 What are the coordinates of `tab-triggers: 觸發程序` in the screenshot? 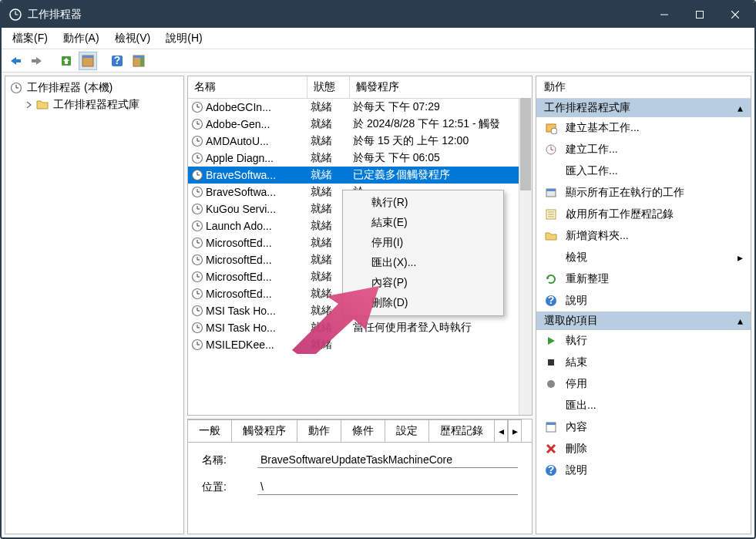 It's located at (264, 430).